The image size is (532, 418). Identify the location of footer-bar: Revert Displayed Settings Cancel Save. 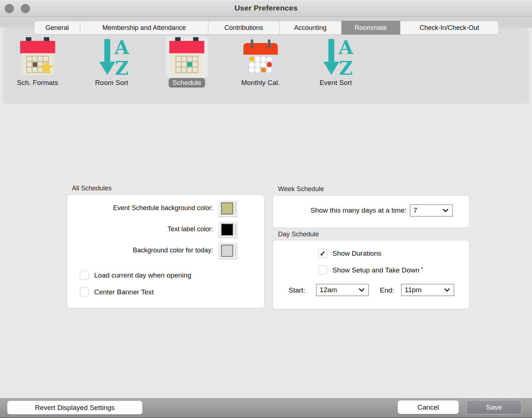
(266, 408).